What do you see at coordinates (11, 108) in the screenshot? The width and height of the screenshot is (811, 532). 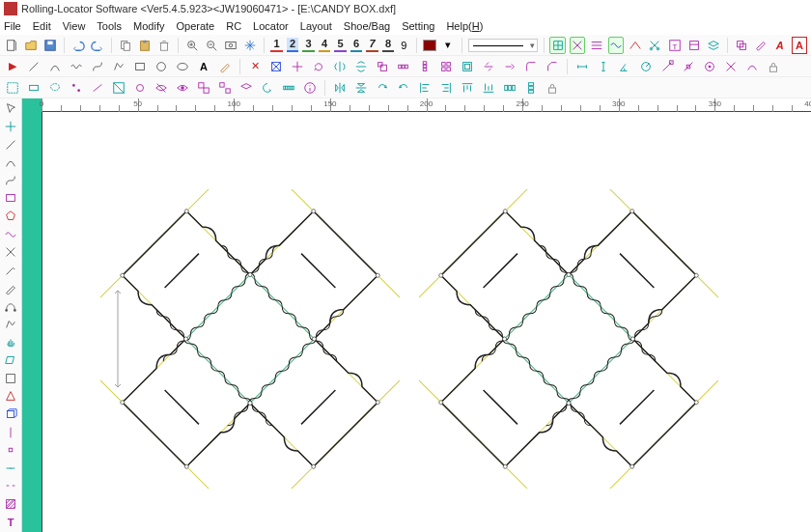 I see `pointer-tool-icon` at bounding box center [11, 108].